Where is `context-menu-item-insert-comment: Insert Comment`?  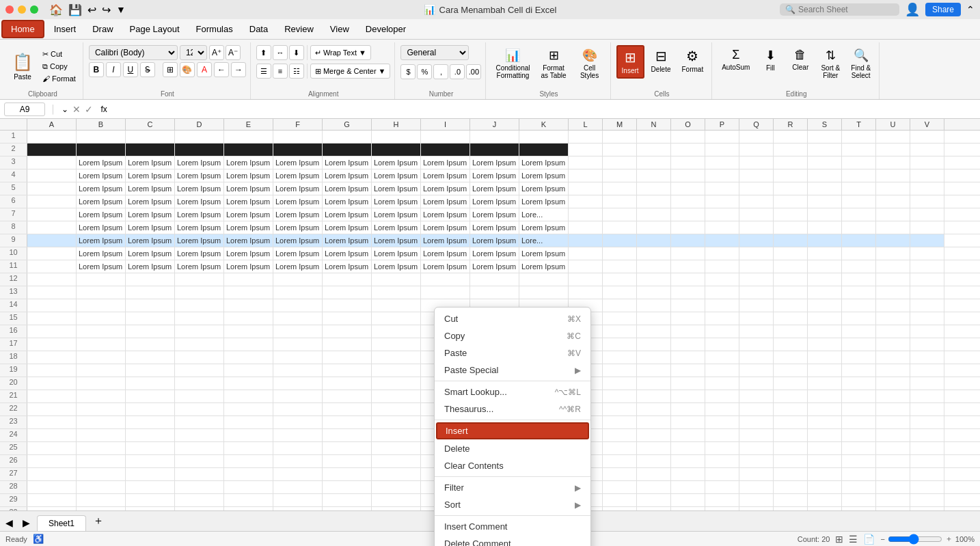 context-menu-item-insert-comment: Insert Comment is located at coordinates (513, 526).